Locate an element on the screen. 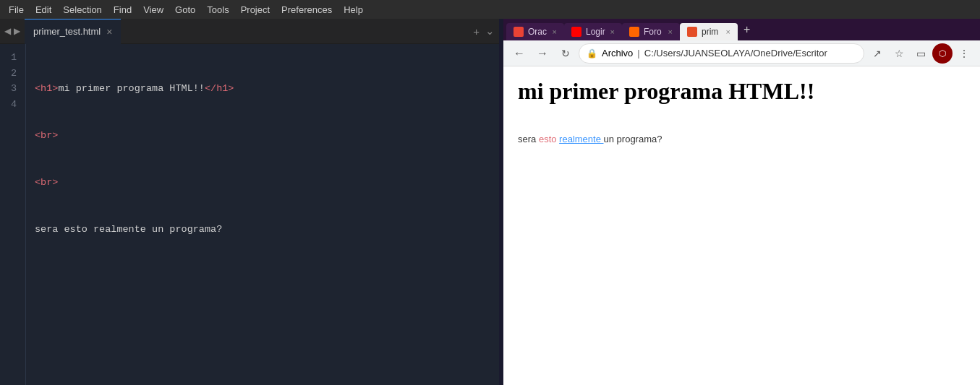 The image size is (980, 385). browser-toolbar: ← → ↻ 🔒 Archivo | C:/Users/JUANSEOLAYA/O… is located at coordinates (742, 53).